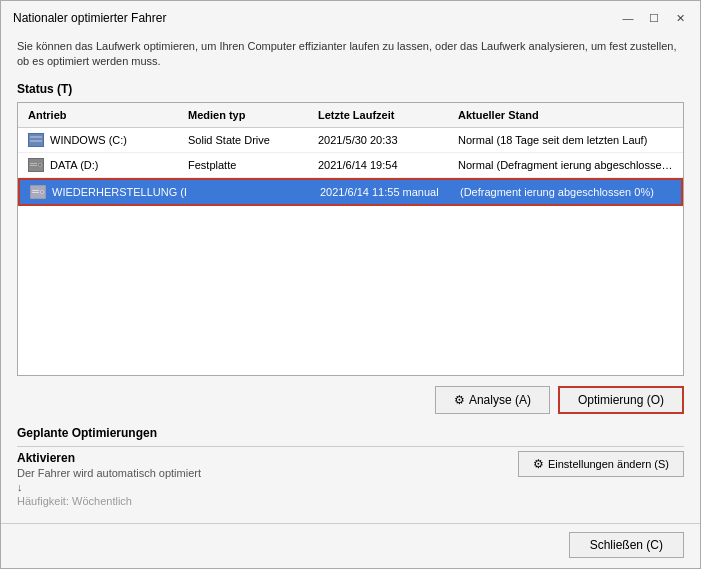 The height and width of the screenshot is (569, 701). What do you see at coordinates (628, 18) in the screenshot?
I see `minimize-button: —` at bounding box center [628, 18].